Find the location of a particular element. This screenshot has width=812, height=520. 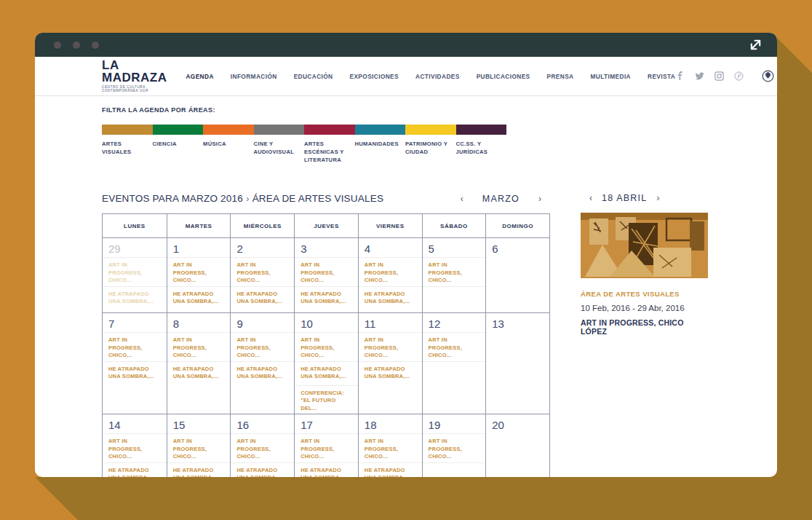

area-filter-cc-ss-y-juridicas is located at coordinates (482, 130).